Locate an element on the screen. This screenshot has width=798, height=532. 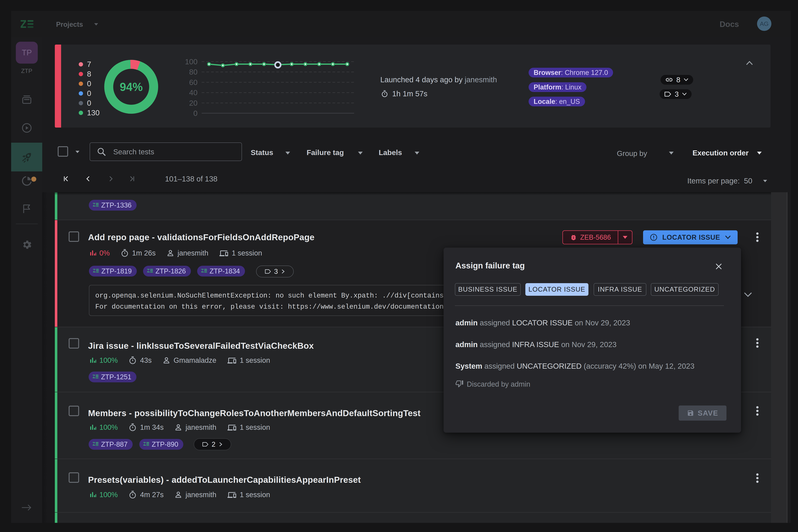
svg-text: 20 is located at coordinates (193, 103).